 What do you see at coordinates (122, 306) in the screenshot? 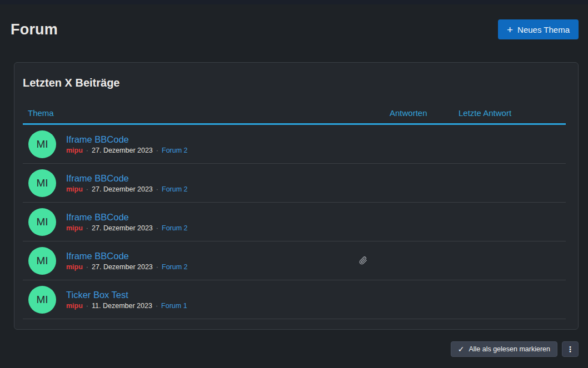
I see `topic-date: 11. Dezember 2023` at bounding box center [122, 306].